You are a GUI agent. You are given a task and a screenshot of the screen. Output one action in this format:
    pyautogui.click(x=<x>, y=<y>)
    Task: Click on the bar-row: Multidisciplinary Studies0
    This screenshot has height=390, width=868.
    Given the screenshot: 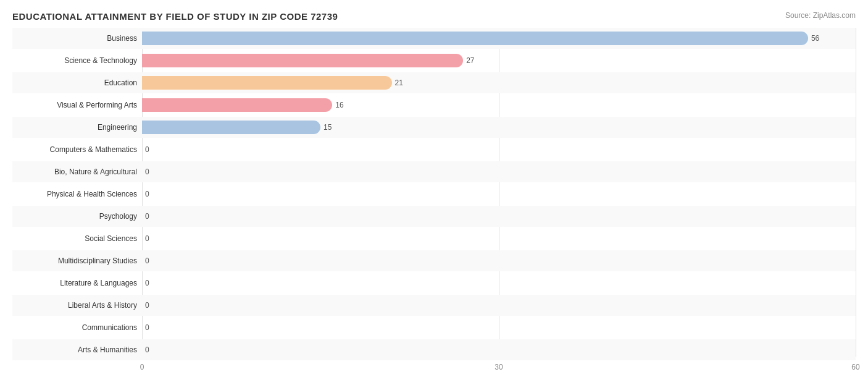 What is the action you would take?
    pyautogui.click(x=434, y=261)
    